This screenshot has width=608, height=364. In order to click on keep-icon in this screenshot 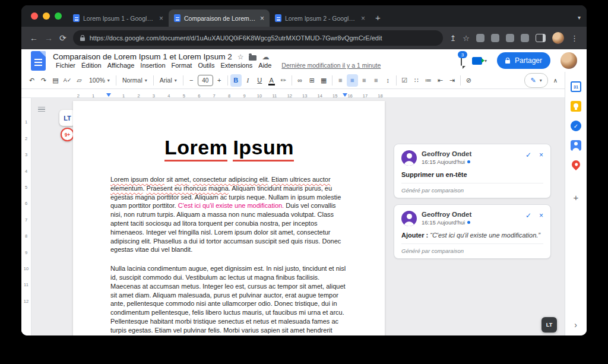, I will do `click(576, 106)`.